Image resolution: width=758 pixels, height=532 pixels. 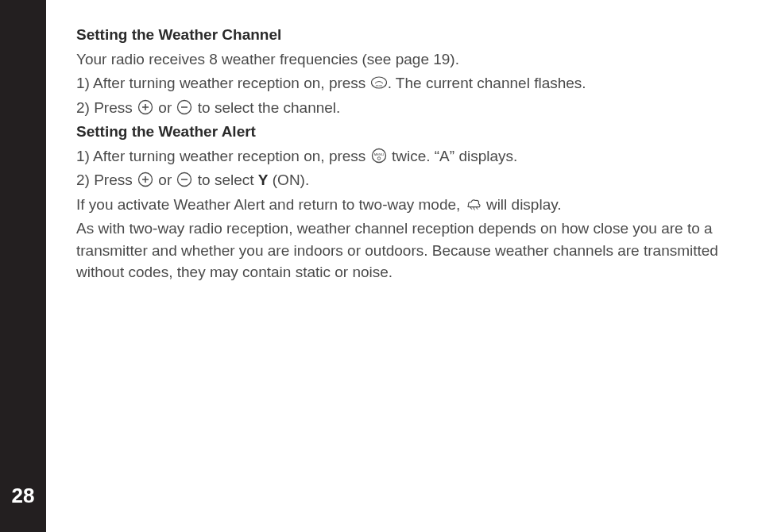 What do you see at coordinates (402, 180) in the screenshot?
I see `alert-step-2: 2) Press or to select Y (ON).` at bounding box center [402, 180].